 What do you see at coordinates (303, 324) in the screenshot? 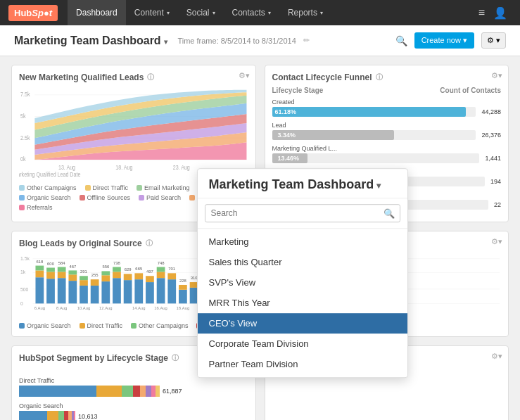
I see `dropdown-item-ceo: CEO's View` at bounding box center [303, 324].